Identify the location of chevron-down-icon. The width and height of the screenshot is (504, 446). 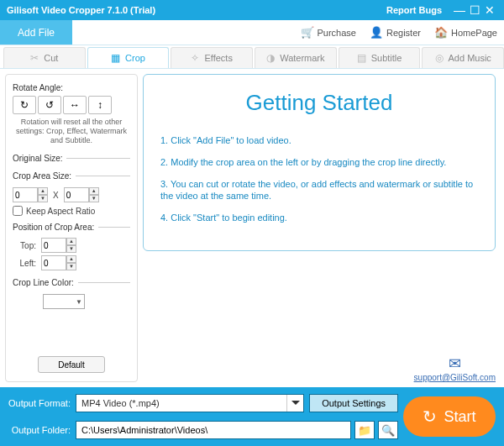
(295, 403).